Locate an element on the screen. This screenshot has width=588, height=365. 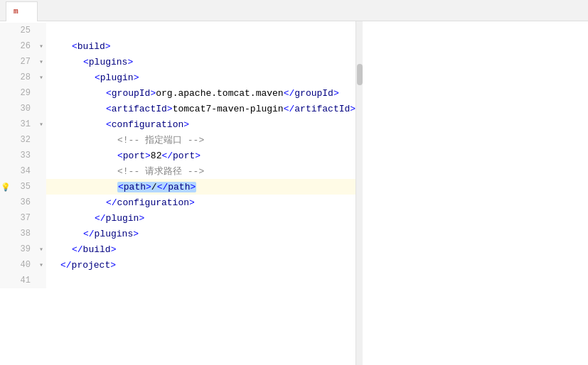
gutter-cell: 25 is located at coordinates (23, 31).